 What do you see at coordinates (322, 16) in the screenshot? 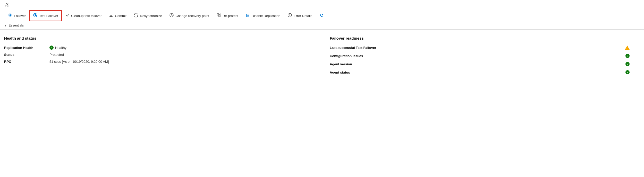
I see `toolbar: Failover Test Failover Cleanup test fail…` at bounding box center [322, 16].